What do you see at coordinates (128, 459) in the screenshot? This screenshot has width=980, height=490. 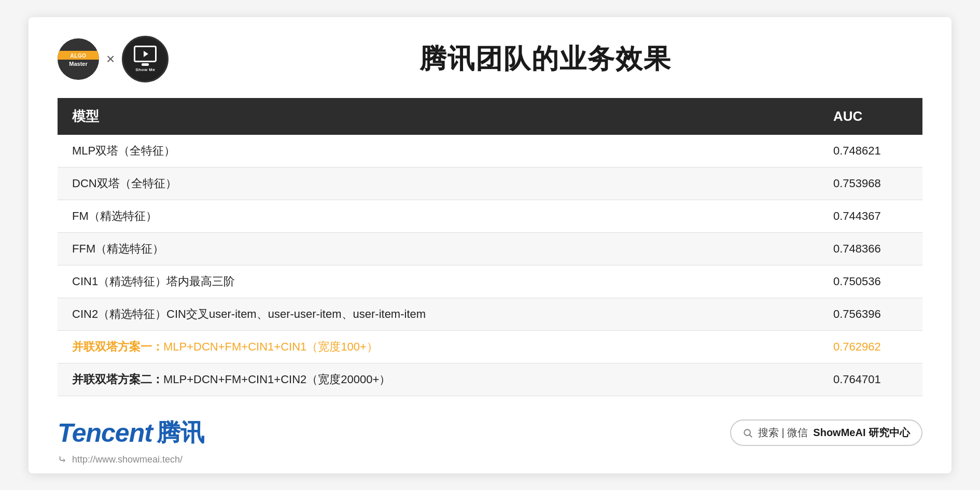 I see `url-text: http://www.showmeai.tech/` at bounding box center [128, 459].